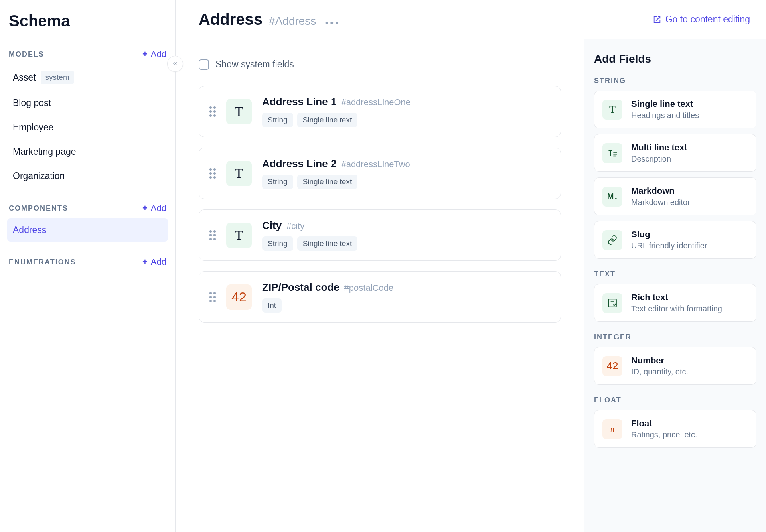 This screenshot has height=532, width=766. I want to click on field-card: T Address Line 2 #addressLineTwo String …, so click(380, 173).